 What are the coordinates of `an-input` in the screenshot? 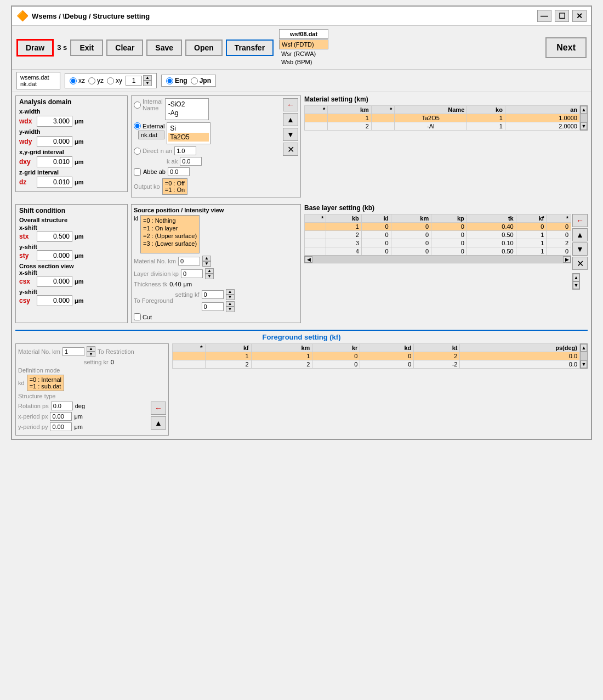 It's located at (185, 151).